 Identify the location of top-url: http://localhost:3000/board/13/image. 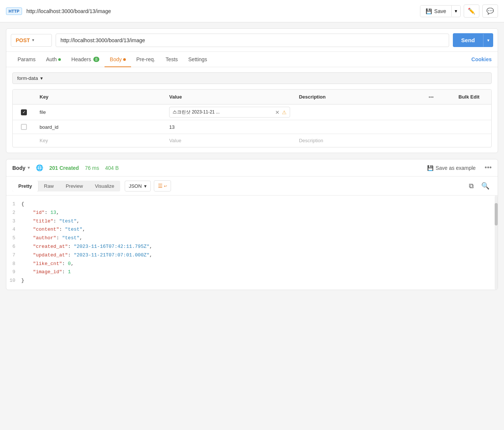
(221, 11).